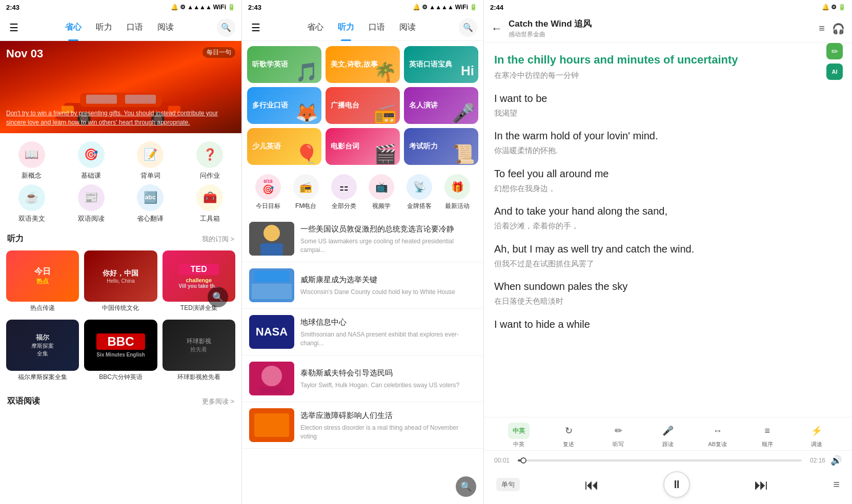 This screenshot has height=504, width=852. I want to click on lyric-nav-icons: ≡ 🎧, so click(831, 29).